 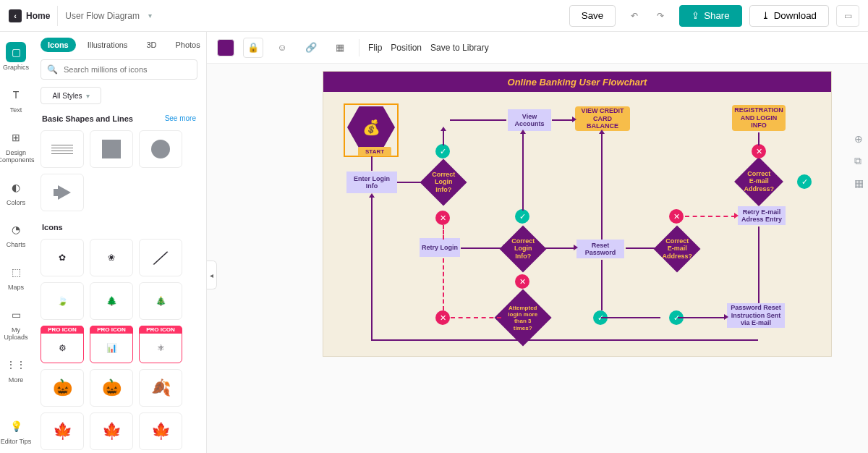 I want to click on redo-button: ↷, so click(x=660, y=16).